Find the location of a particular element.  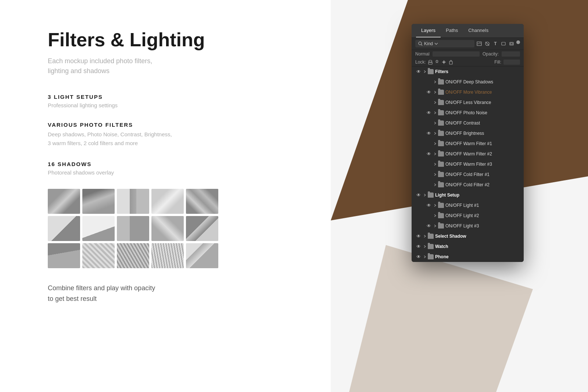

layer-contrast: ON/OFF Contrast is located at coordinates (467, 123).